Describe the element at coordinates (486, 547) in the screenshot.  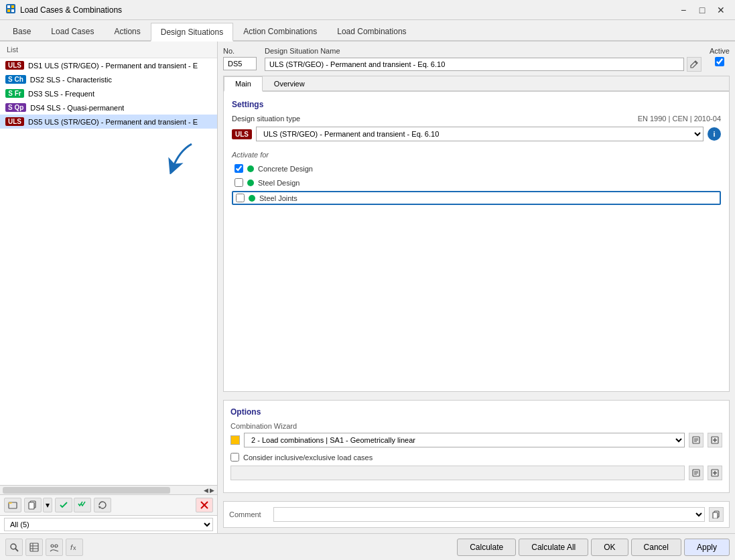
I see `calculate-button: Calculate` at that location.